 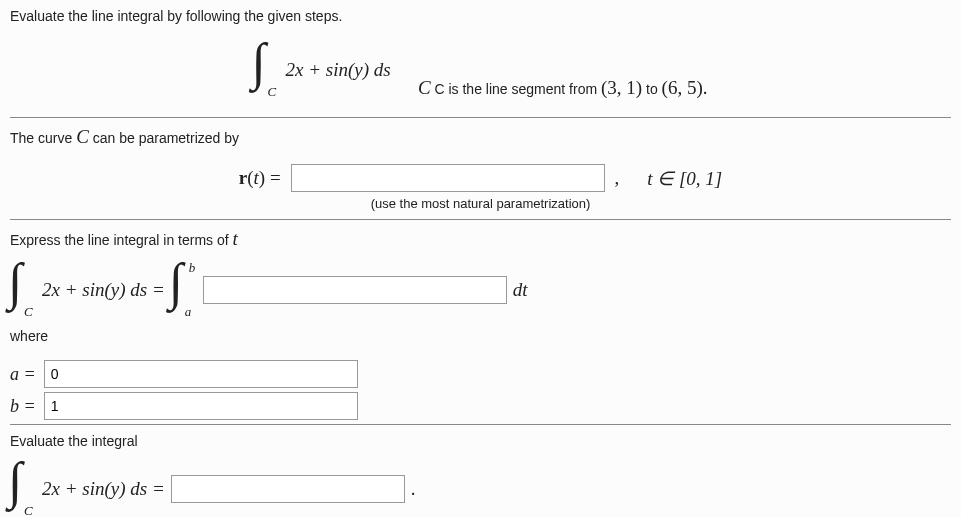 What do you see at coordinates (192, 268) in the screenshot?
I see `rhs-upper-b: b` at bounding box center [192, 268].